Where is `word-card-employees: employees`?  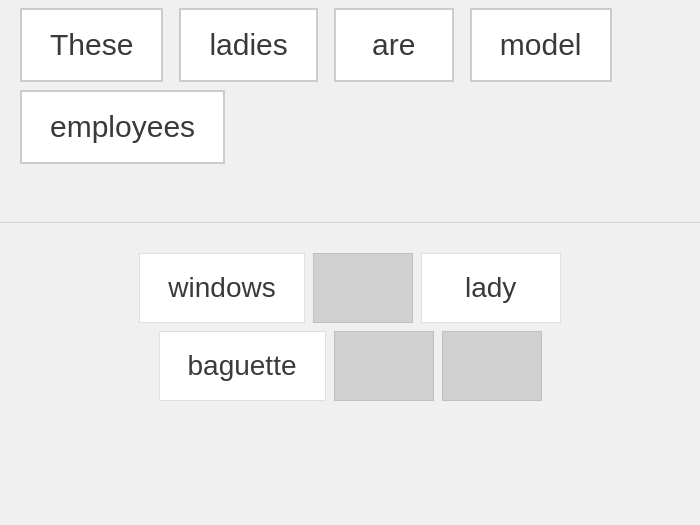
word-card-employees: employees is located at coordinates (122, 127).